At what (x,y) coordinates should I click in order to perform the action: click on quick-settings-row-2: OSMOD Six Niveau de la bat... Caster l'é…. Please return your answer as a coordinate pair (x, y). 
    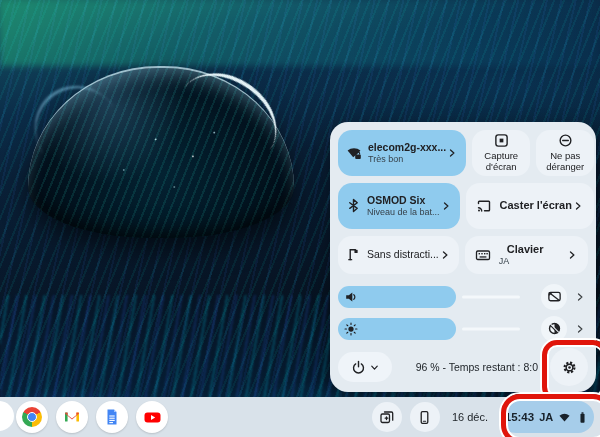
    Looking at the image, I should click on (463, 206).